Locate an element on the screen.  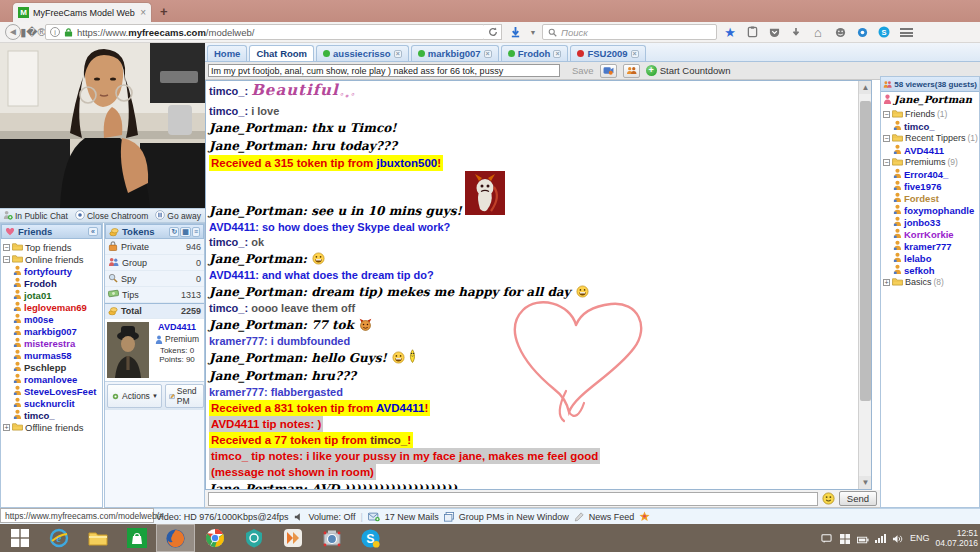
save-topic-button: Save is located at coordinates (583, 70).